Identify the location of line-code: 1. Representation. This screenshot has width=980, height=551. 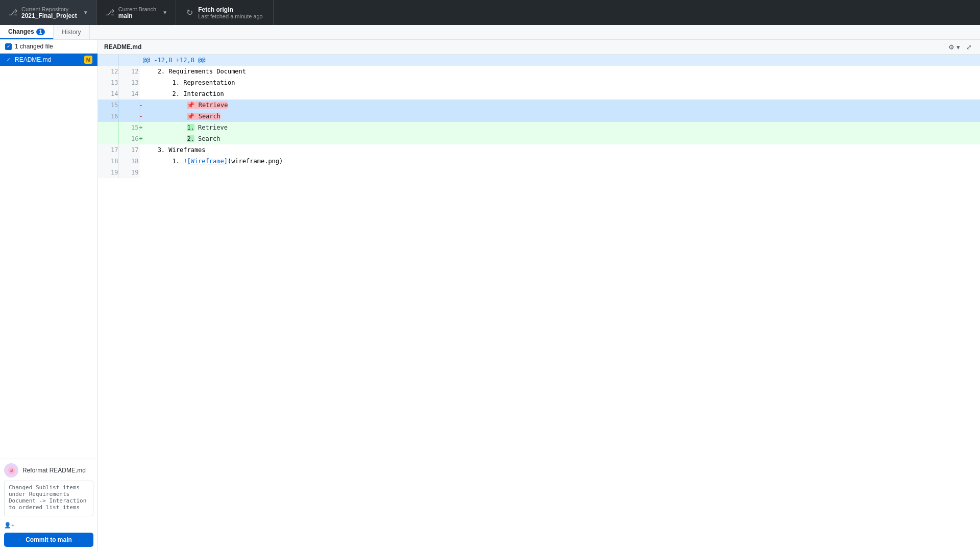
(561, 83).